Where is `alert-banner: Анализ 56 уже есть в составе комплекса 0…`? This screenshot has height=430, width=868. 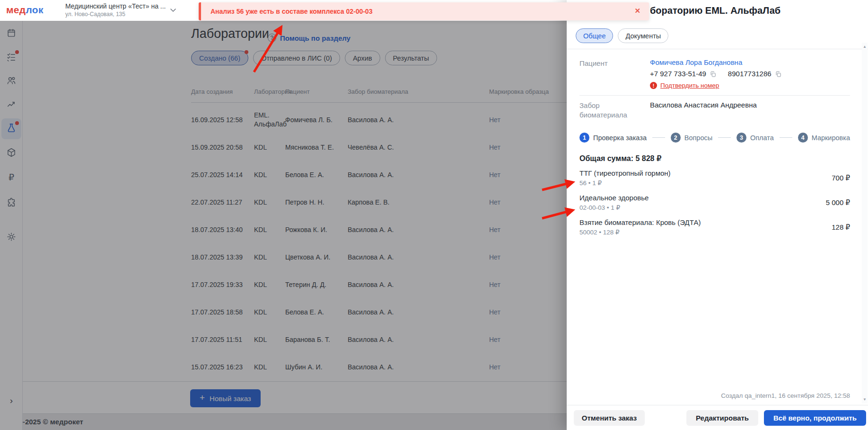 alert-banner: Анализ 56 уже есть в составе комплекса 0… is located at coordinates (424, 11).